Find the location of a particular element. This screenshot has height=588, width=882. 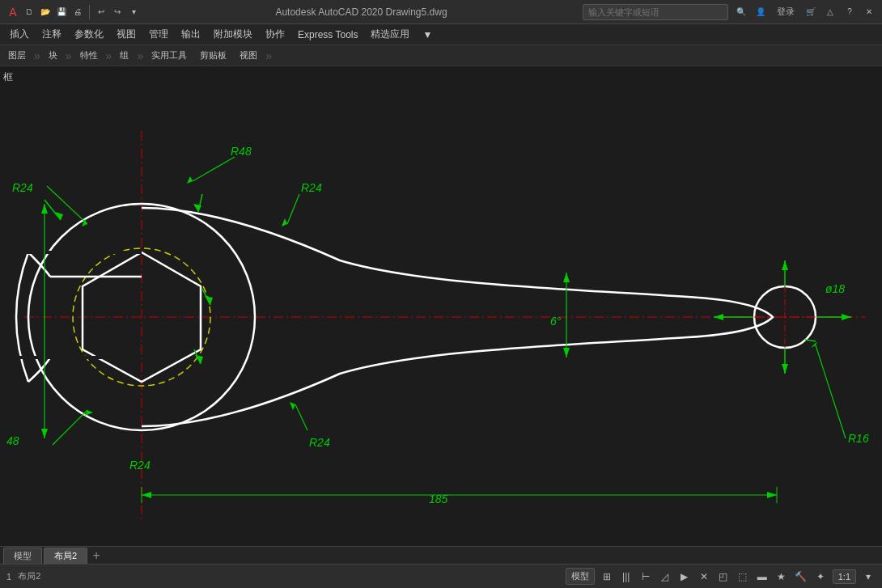

polar-icon: ◿ is located at coordinates (665, 577).